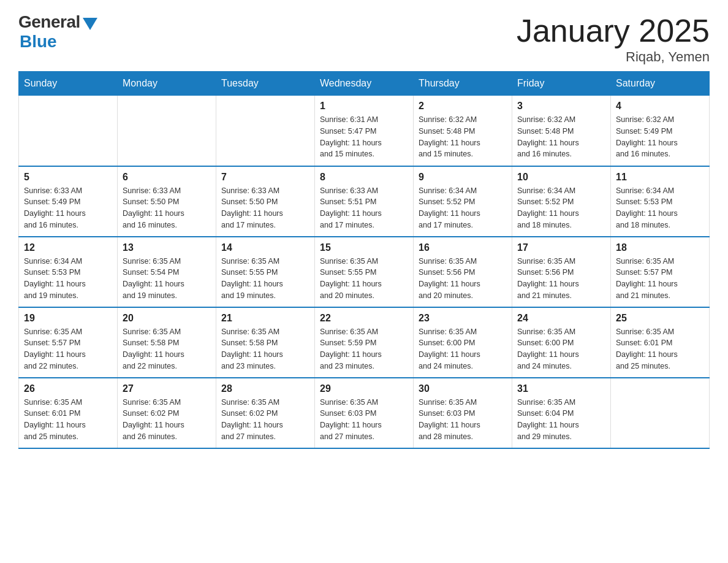 This screenshot has width=728, height=563. Describe the element at coordinates (68, 209) in the screenshot. I see `day-info: Sunrise: 6:33 AM Sunset: 5:49 PM Dayligh…` at that location.